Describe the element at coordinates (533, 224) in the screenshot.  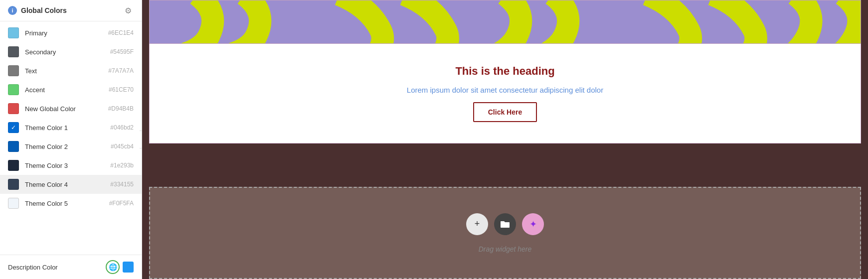
I see `magic-button: ✦` at that location.